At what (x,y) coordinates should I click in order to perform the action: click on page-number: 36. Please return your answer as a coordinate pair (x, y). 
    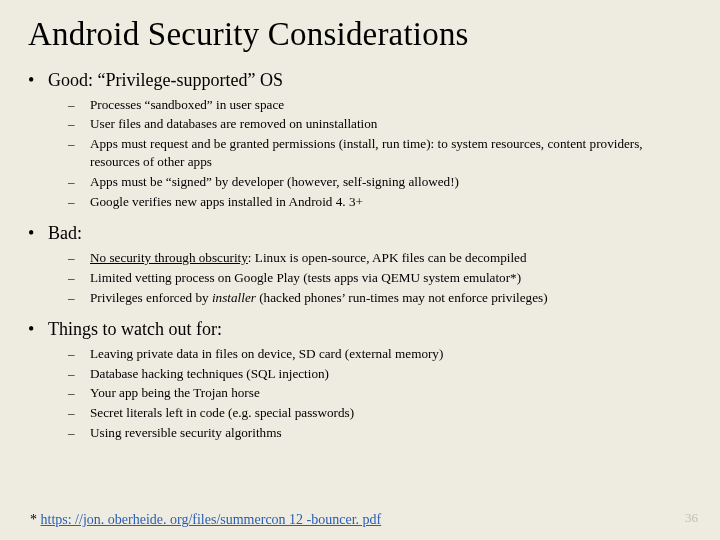
    Looking at the image, I should click on (692, 518).